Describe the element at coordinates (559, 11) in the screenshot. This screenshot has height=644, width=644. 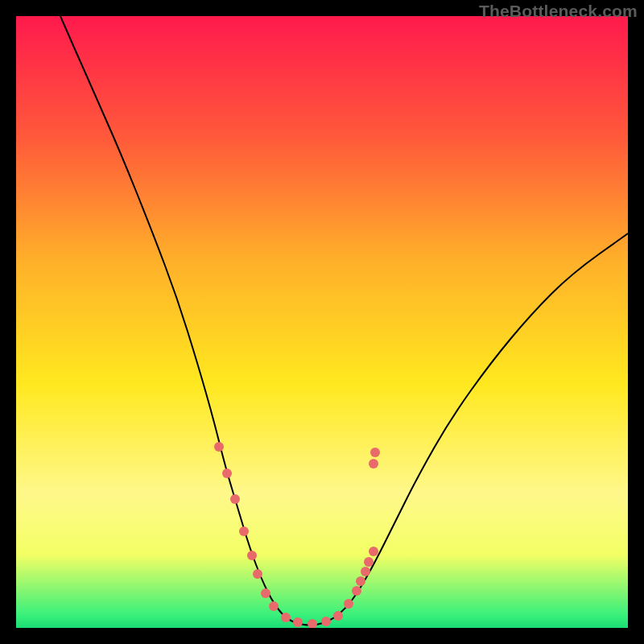
I see `watermark-text: TheBottleneck.com` at that location.